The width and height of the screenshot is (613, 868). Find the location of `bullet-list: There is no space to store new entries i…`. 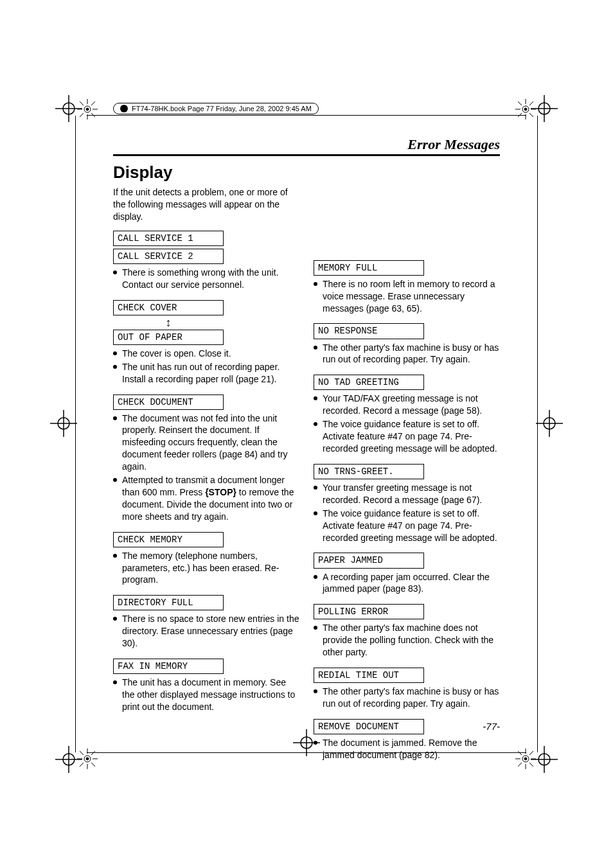

bullet-list: There is no space to store new entries i… is located at coordinates (206, 631).